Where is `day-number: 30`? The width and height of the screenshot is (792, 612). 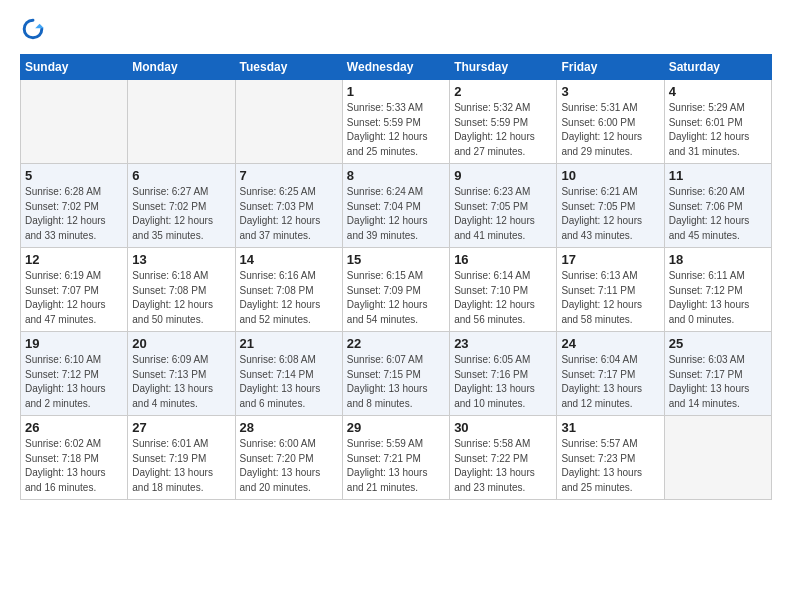 day-number: 30 is located at coordinates (503, 428).